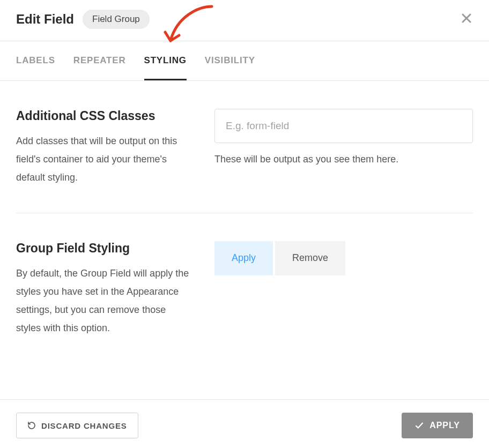 The width and height of the screenshot is (489, 448). I want to click on group-styling-heading: Group Field Styling, so click(105, 249).